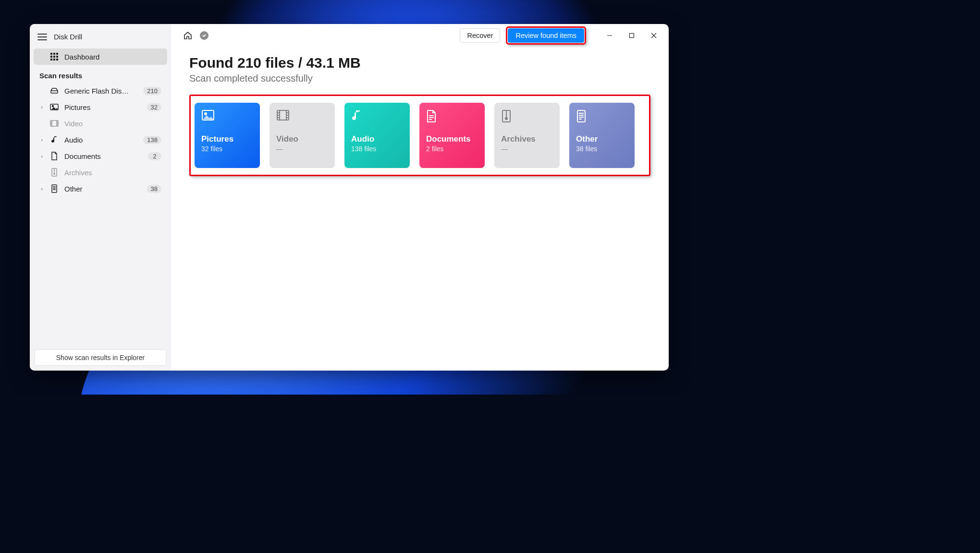 The height and width of the screenshot is (553, 980). What do you see at coordinates (100, 156) in the screenshot?
I see `sidebar-item-documents: › Documents 2` at bounding box center [100, 156].